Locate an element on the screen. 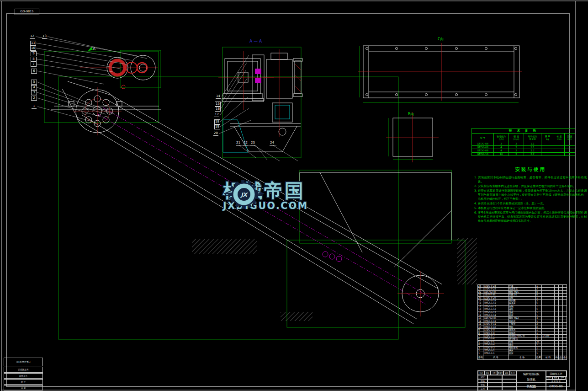  sign-row: 设计 is located at coordinates (497, 377).